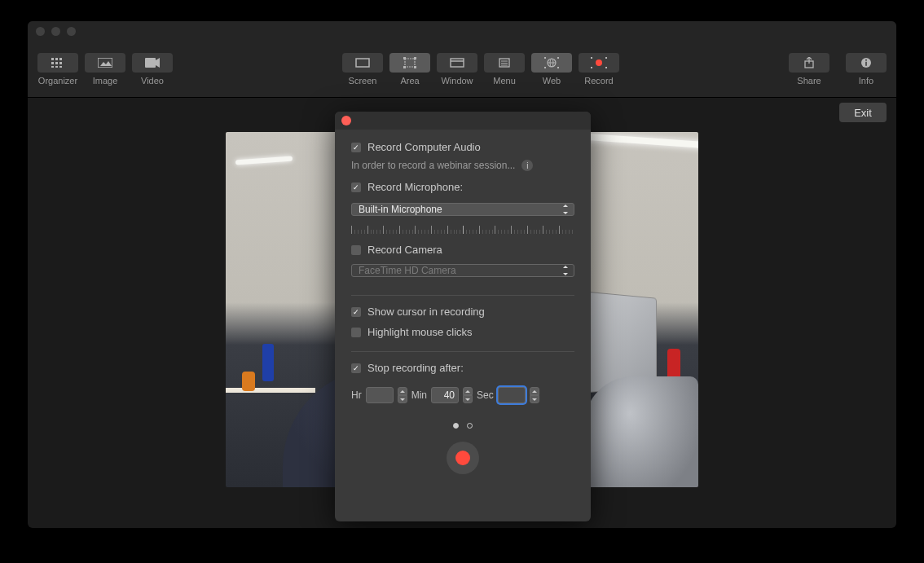  What do you see at coordinates (433, 165) in the screenshot?
I see `audio-subtext: In order to record a webinar session...` at bounding box center [433, 165].